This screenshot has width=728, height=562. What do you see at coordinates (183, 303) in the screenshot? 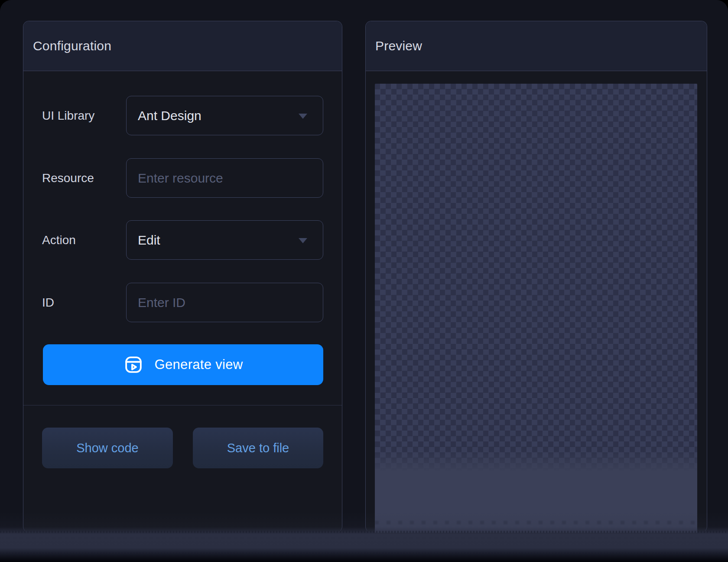
I see `id-row: ID` at bounding box center [183, 303].